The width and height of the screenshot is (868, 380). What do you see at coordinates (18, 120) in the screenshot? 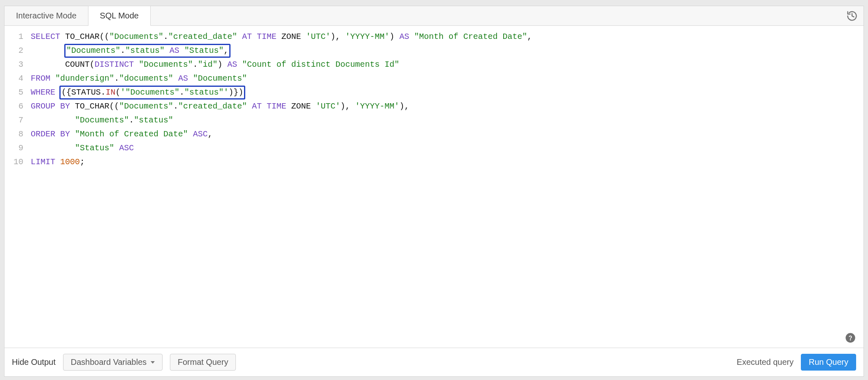
I see `line-number: 7` at bounding box center [18, 120].